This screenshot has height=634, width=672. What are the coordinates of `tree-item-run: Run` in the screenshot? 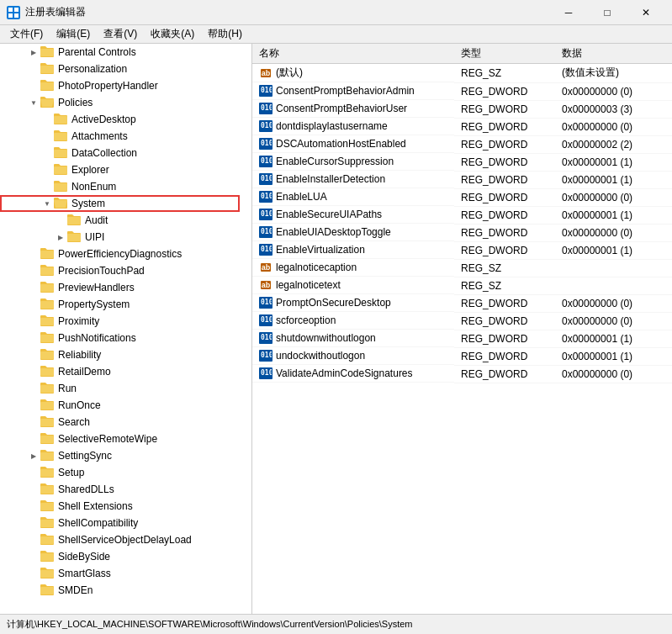 It's located at (119, 388).